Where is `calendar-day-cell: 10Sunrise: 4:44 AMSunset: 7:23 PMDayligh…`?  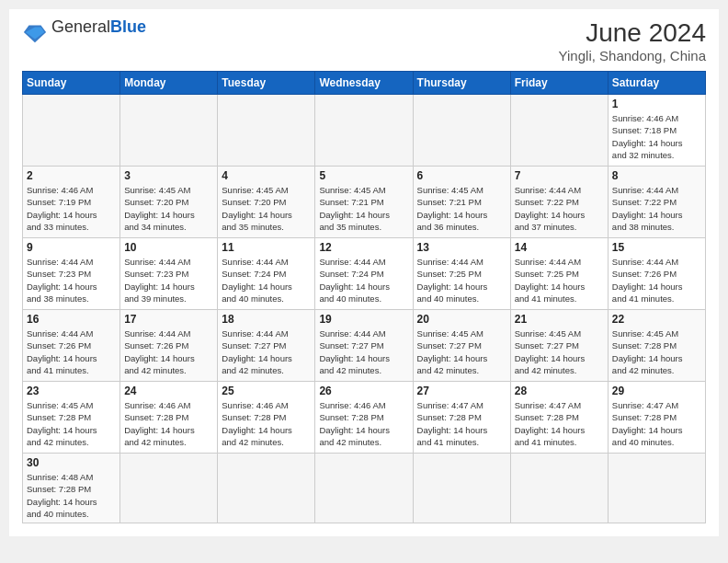 calendar-day-cell: 10Sunrise: 4:44 AMSunset: 7:23 PMDayligh… is located at coordinates (169, 274).